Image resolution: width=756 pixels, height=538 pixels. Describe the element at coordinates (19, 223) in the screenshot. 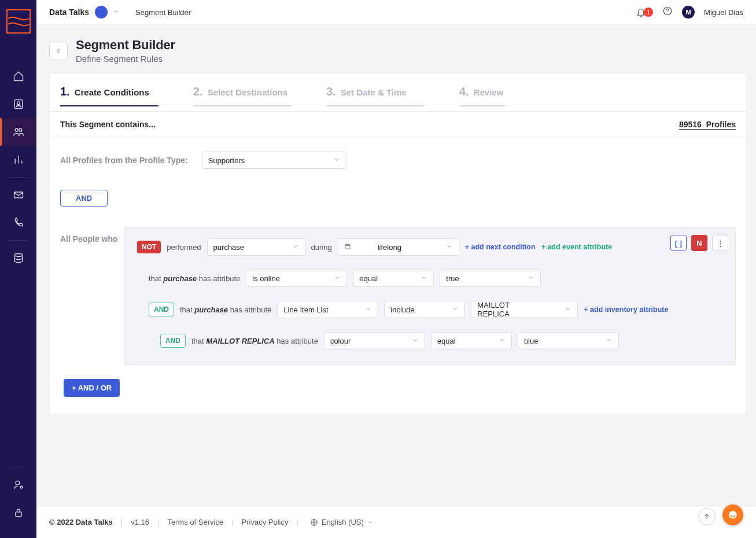

I see `nav-phone` at that location.